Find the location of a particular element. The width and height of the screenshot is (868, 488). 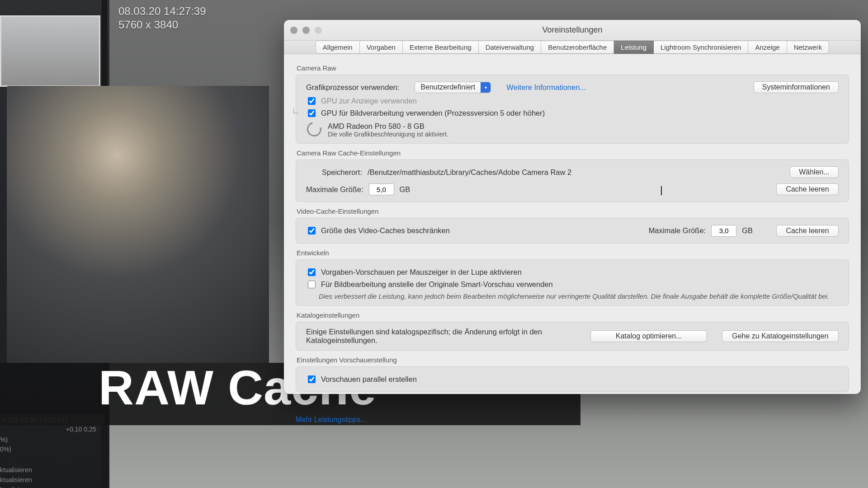

video-cache-max-label: Maximale Größe: is located at coordinates (677, 230).